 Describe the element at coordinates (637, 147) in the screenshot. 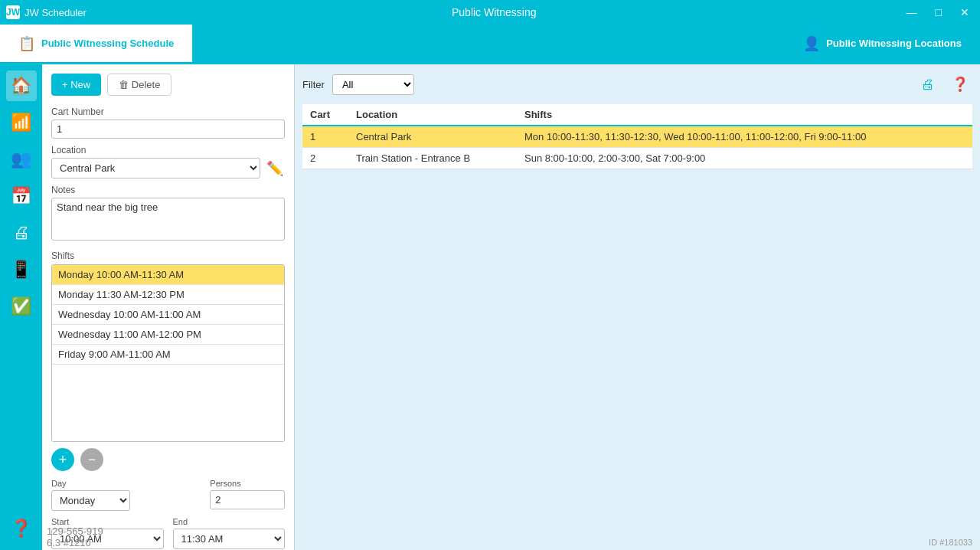

I see `table-body: 1 Central Park Mon 10:00-11:30, 11:30-12…` at that location.